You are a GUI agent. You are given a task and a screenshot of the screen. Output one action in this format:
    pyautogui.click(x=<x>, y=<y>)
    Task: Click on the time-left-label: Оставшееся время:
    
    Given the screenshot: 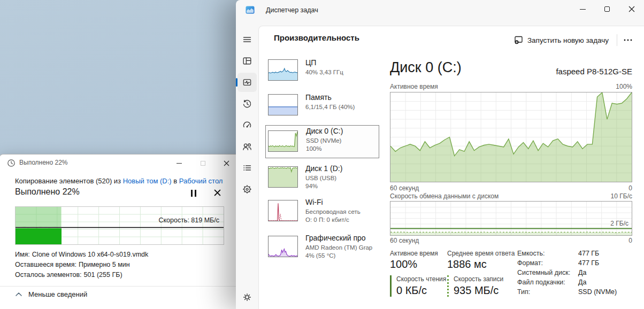 What is the action you would take?
    pyautogui.click(x=46, y=265)
    